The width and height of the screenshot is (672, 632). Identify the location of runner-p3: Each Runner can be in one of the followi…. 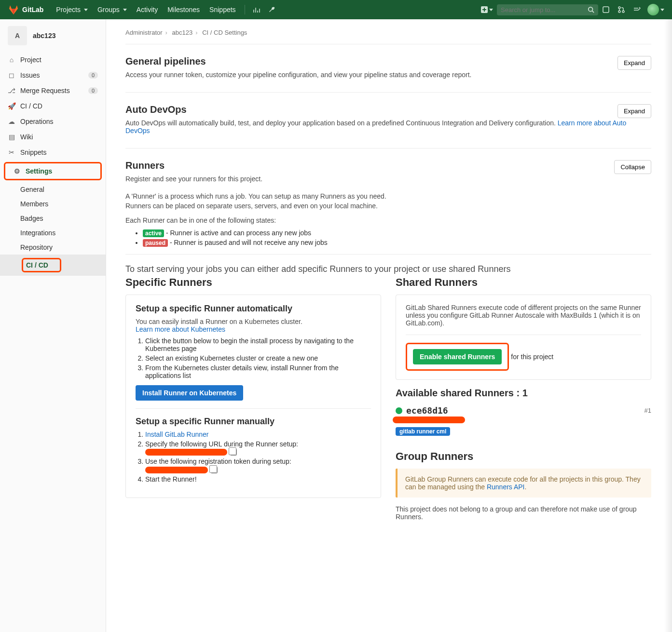
(388, 220).